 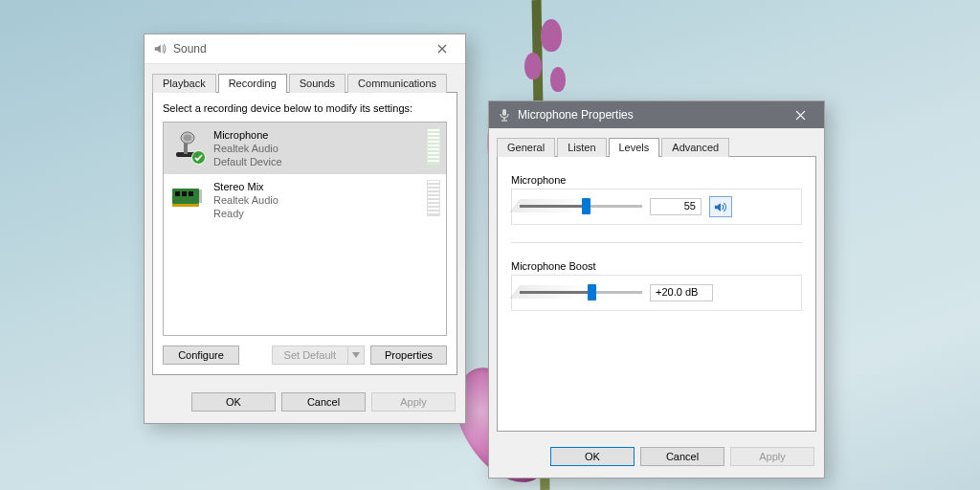 What do you see at coordinates (304, 50) in the screenshot?
I see `sound-titlebar: Sound` at bounding box center [304, 50].